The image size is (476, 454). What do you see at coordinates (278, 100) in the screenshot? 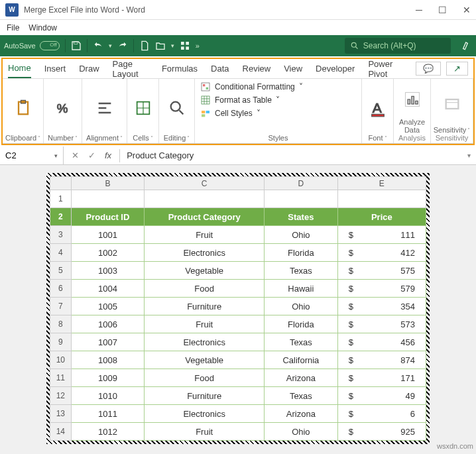
I see `format-as-table-button: Format as Table ˅` at bounding box center [278, 100].